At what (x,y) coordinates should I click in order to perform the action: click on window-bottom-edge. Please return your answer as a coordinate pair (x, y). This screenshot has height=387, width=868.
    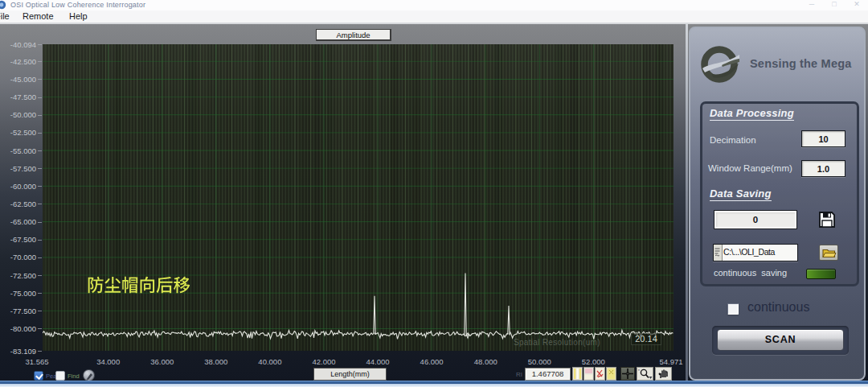
    Looking at the image, I should click on (434, 385).